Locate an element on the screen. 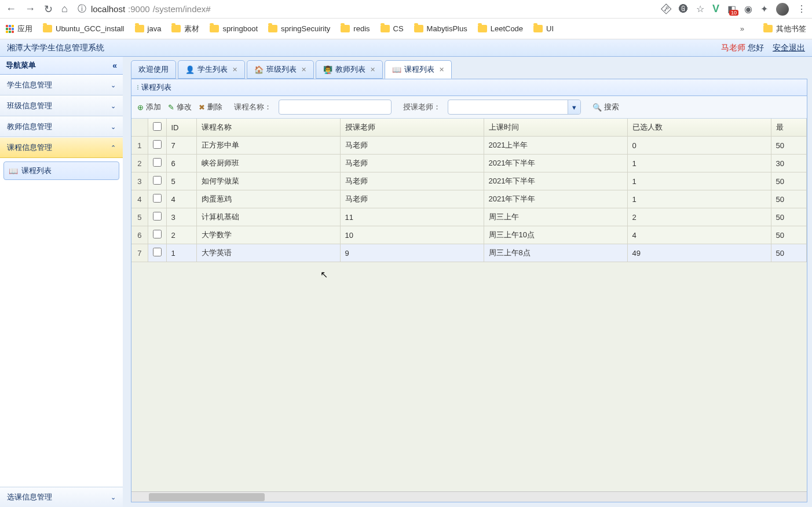 This screenshot has height=507, width=812. tab-teachers: 👨‍🏫教师列表✕ is located at coordinates (349, 69).